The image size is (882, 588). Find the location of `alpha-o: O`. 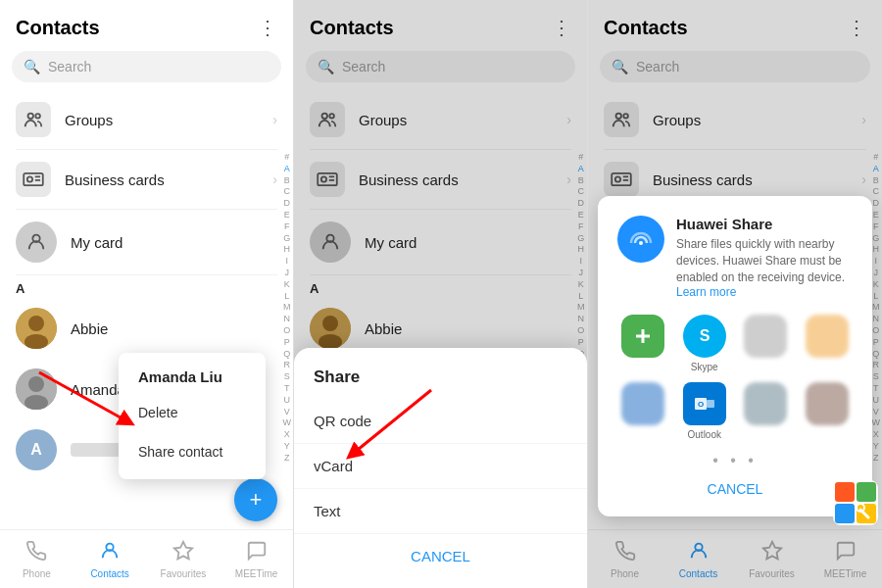

alpha-o: O is located at coordinates (288, 331).